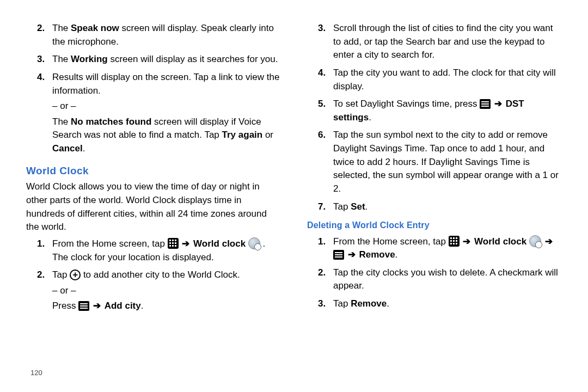 The width and height of the screenshot is (588, 392). What do you see at coordinates (154, 171) in the screenshot?
I see `section-heading-world-clock: World Clock` at bounding box center [154, 171].